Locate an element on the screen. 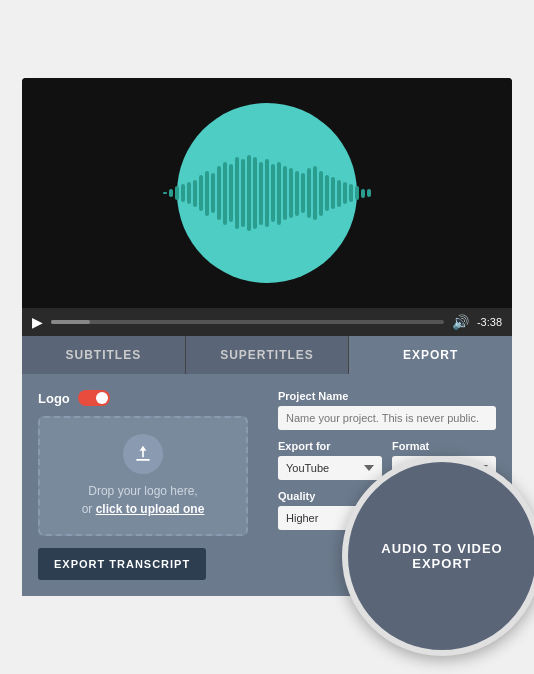 This screenshot has width=534, height=674. waveform-visualization is located at coordinates (267, 193).